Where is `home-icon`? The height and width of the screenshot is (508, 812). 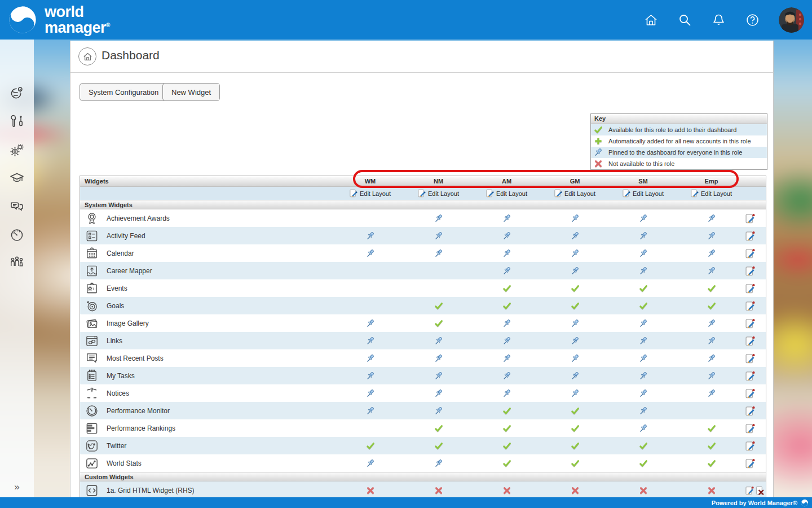
home-icon is located at coordinates (651, 20).